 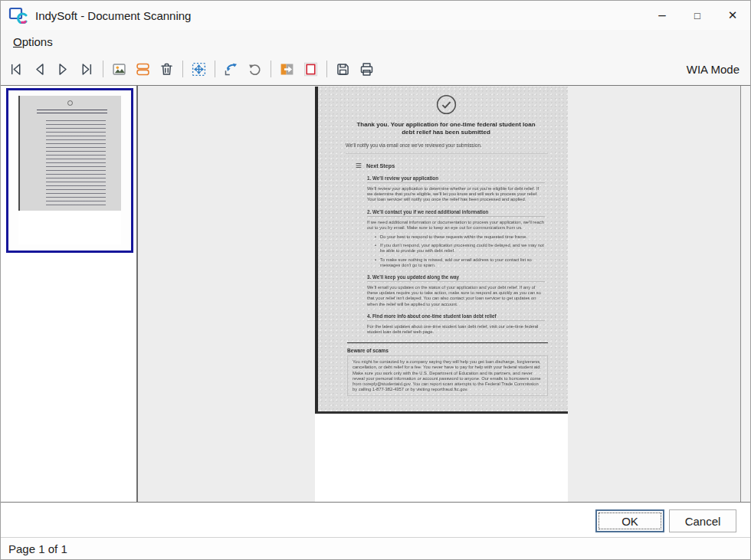 I want to click on thumbnail-mini-page, so click(x=70, y=170).